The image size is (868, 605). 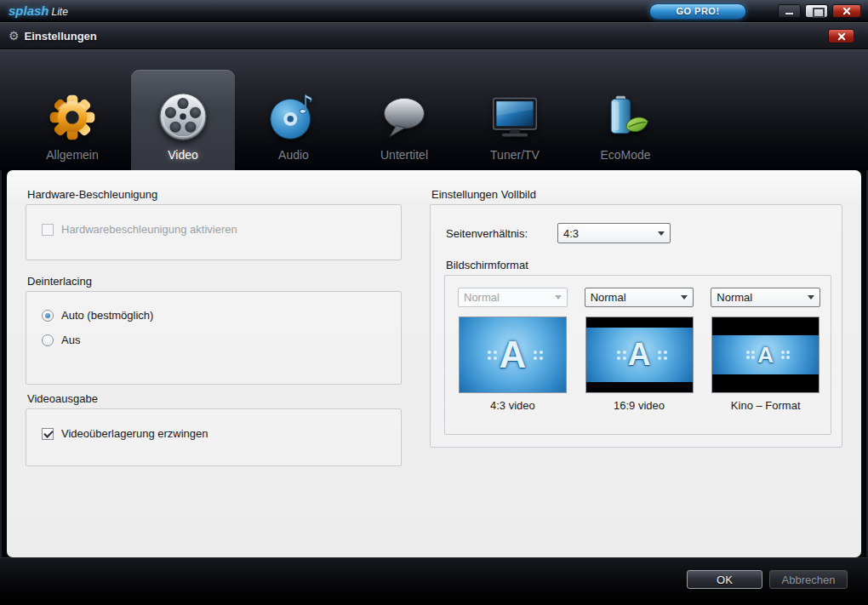 I want to click on ok-button: OK, so click(x=725, y=579).